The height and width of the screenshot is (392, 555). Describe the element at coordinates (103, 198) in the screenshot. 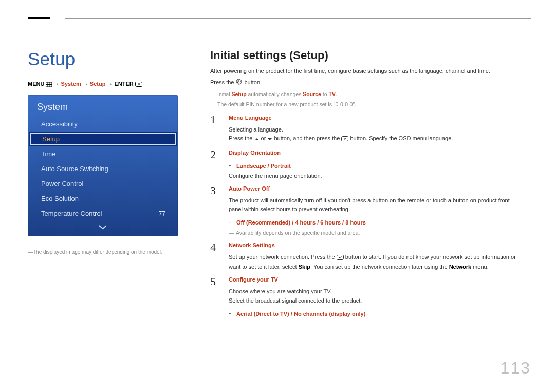

I see `menu-item-eco-solution: Eco Solution` at that location.